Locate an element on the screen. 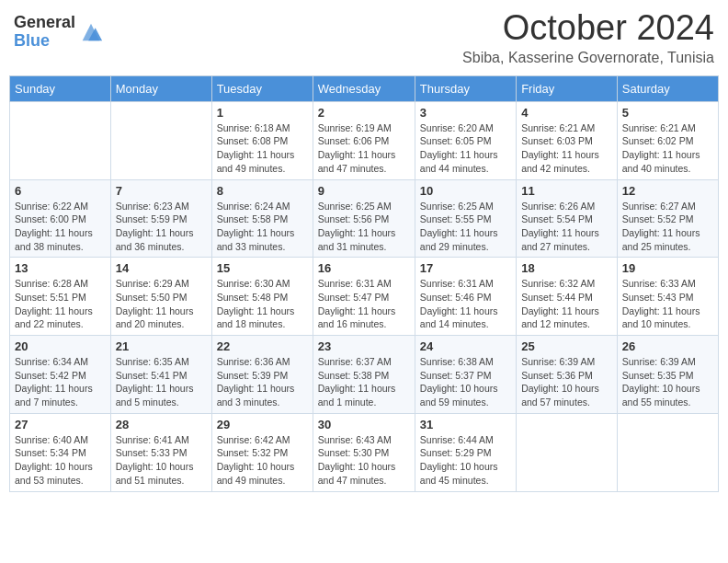  day-number: 13 is located at coordinates (61, 269).